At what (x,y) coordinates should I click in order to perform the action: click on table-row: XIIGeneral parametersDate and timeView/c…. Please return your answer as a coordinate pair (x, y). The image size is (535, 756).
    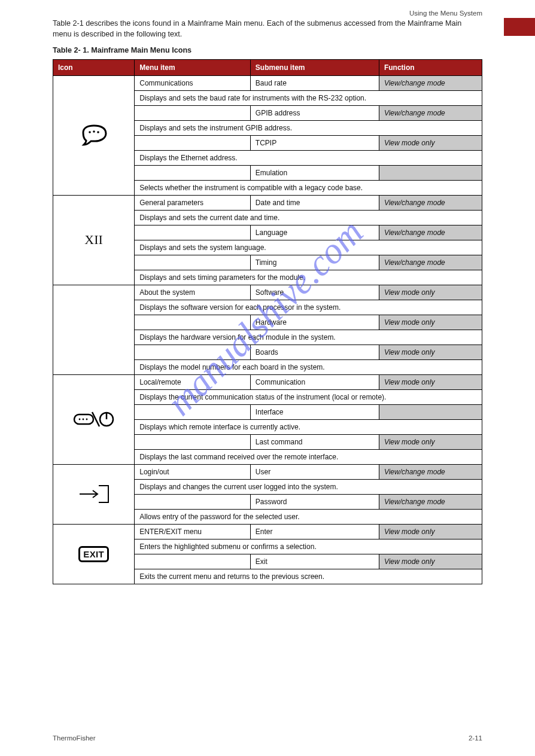
    Looking at the image, I should click on (268, 202).